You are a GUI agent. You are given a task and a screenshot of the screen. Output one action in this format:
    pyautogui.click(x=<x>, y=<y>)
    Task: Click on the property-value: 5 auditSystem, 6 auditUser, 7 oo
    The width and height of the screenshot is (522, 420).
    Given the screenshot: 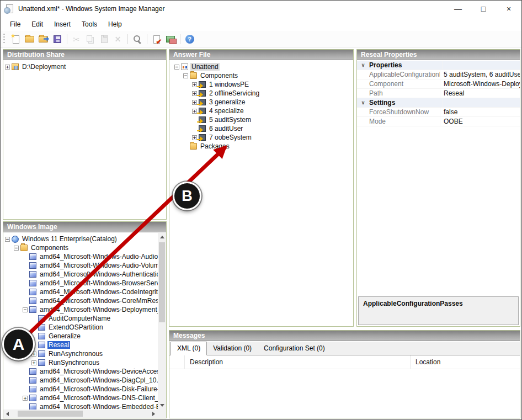 What is the action you would take?
    pyautogui.click(x=480, y=75)
    